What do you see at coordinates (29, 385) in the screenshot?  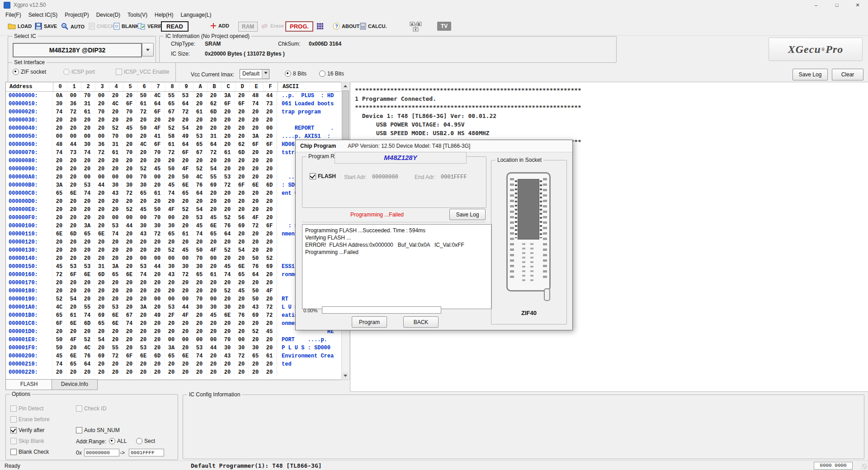 I see `tab-flash: FLASH` at bounding box center [29, 385].